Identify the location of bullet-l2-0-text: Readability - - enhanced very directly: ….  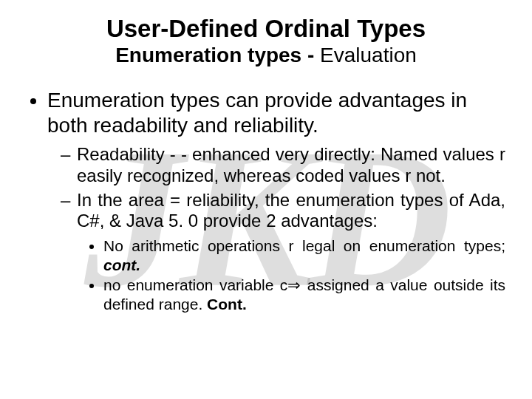
(291, 165).